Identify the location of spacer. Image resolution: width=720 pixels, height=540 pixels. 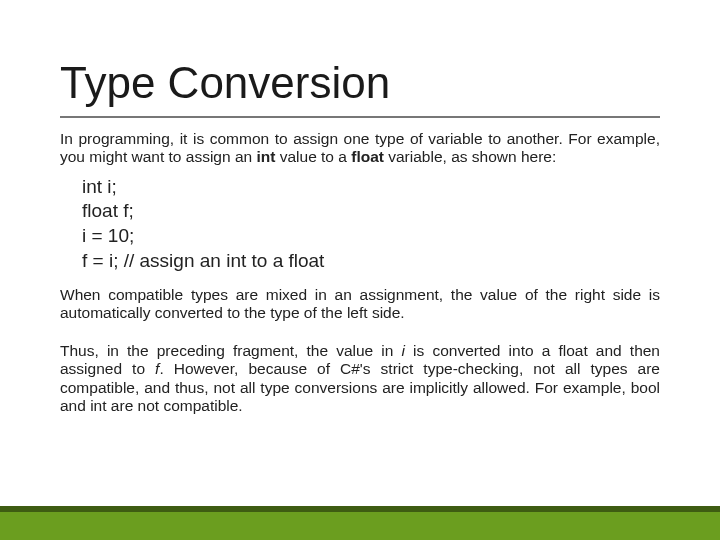
(360, 335).